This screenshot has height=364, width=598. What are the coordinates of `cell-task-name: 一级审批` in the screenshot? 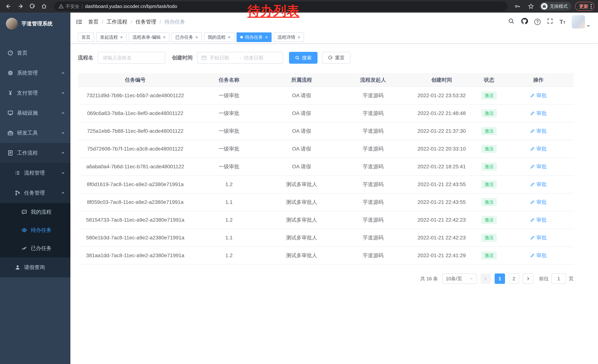 It's located at (229, 167).